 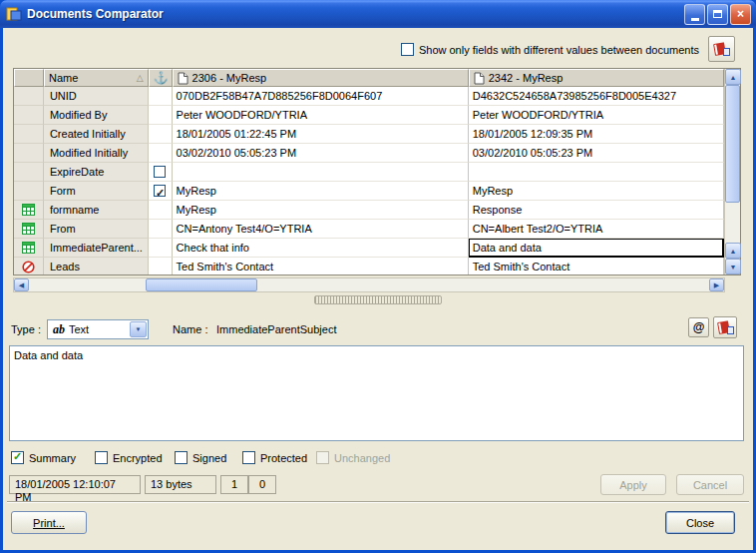 What do you see at coordinates (726, 327) in the screenshot?
I see `red-book-icon` at bounding box center [726, 327].